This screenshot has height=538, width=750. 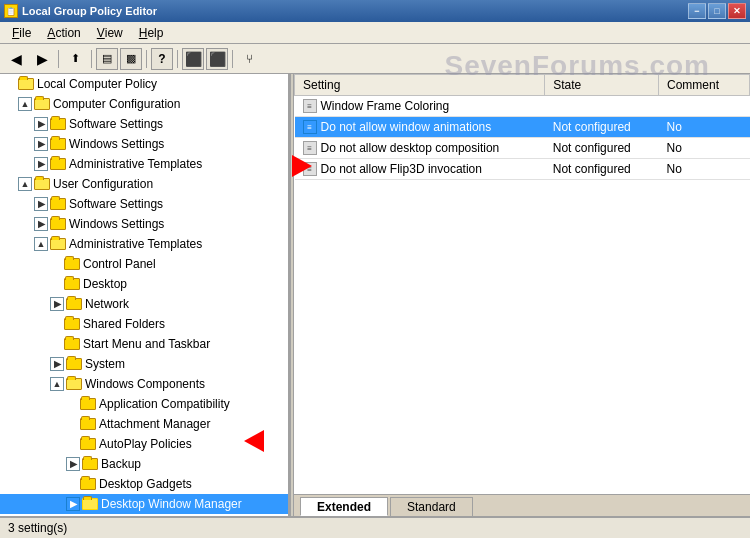 I want to click on setting-cell: ≡ Do not allow desktop composition, so click(x=420, y=148).